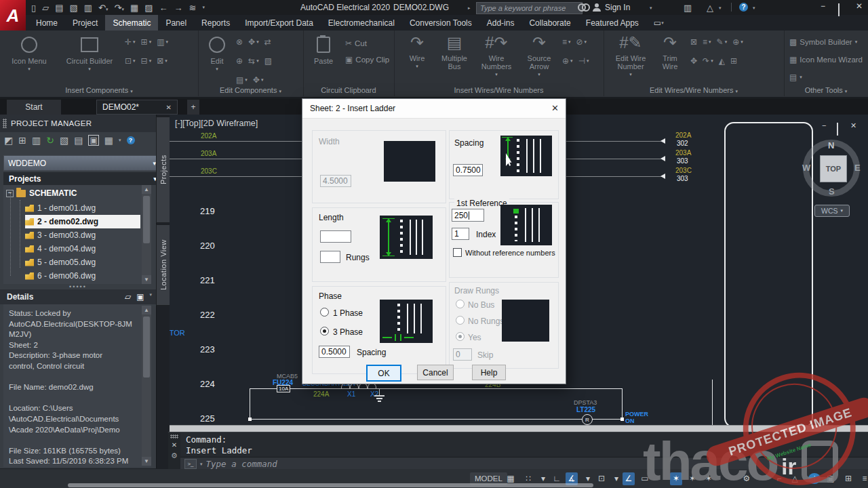 The height and width of the screenshot is (488, 868). What do you see at coordinates (78, 123) in the screenshot?
I see `project-manager-header: PROJECT MANAGER` at bounding box center [78, 123].